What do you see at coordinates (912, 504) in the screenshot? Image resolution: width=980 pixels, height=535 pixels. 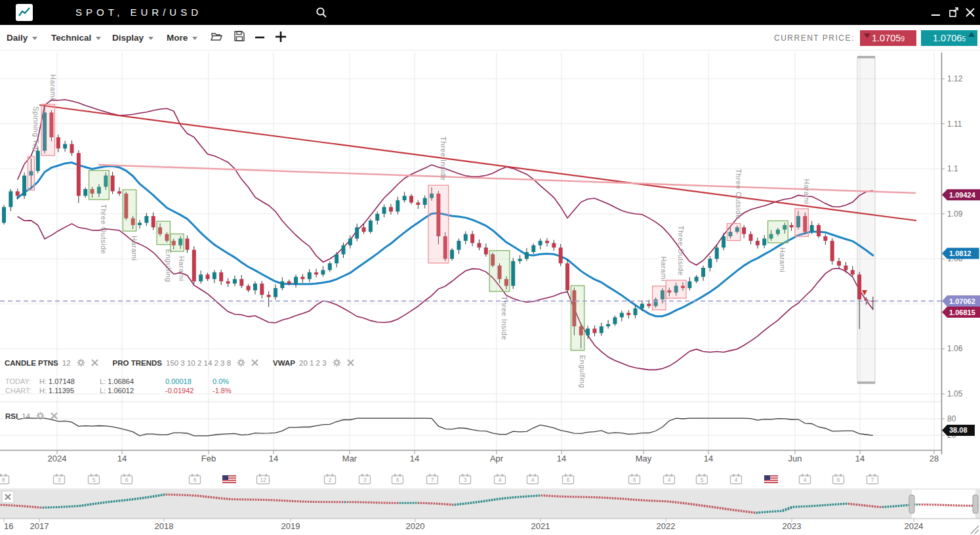 I see `navigator-handle-left` at bounding box center [912, 504].